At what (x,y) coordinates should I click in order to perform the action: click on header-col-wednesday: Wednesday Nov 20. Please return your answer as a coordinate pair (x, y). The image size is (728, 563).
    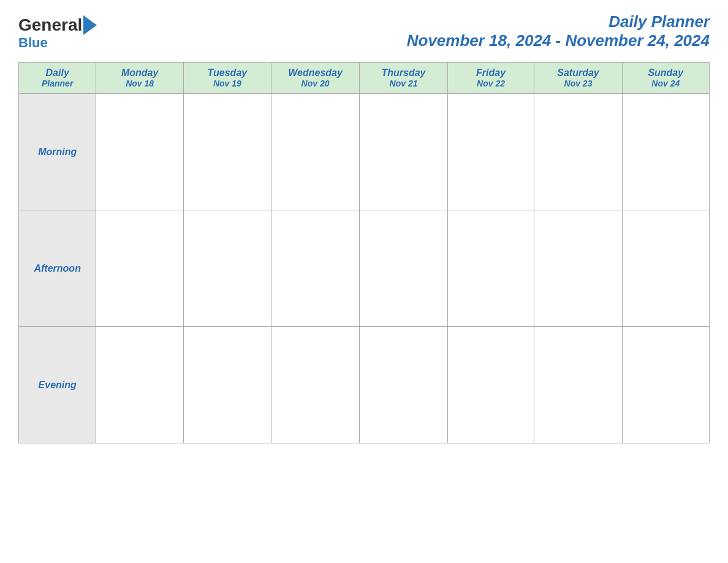
    Looking at the image, I should click on (315, 79).